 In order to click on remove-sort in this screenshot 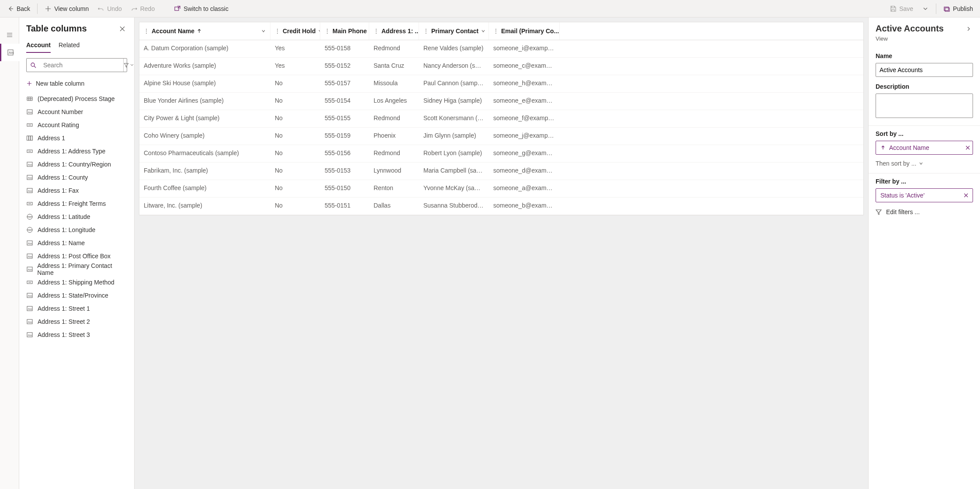, I will do `click(968, 148)`.